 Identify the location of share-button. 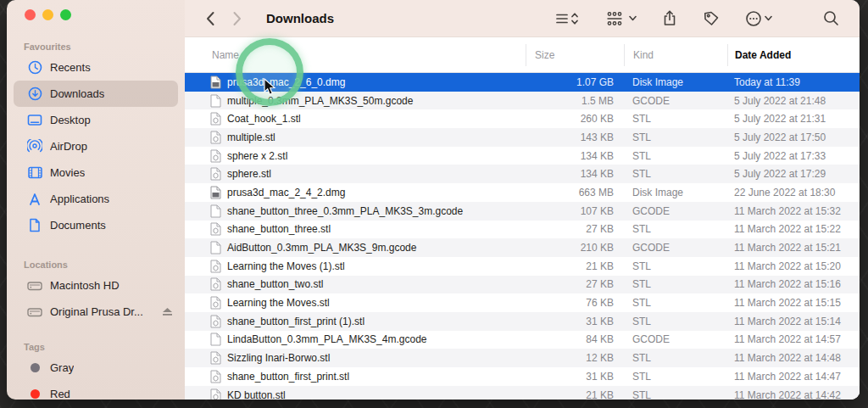
(670, 19).